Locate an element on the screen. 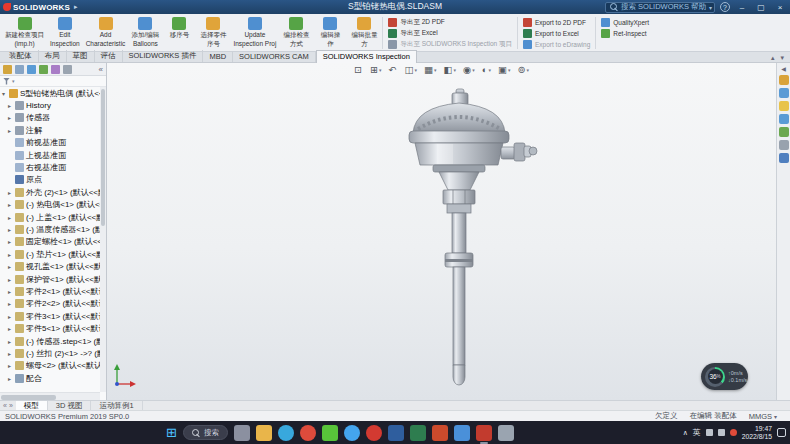 This screenshot has width=790, height=444. feature-tree-item: ▸ 传感器 is located at coordinates (50, 118).